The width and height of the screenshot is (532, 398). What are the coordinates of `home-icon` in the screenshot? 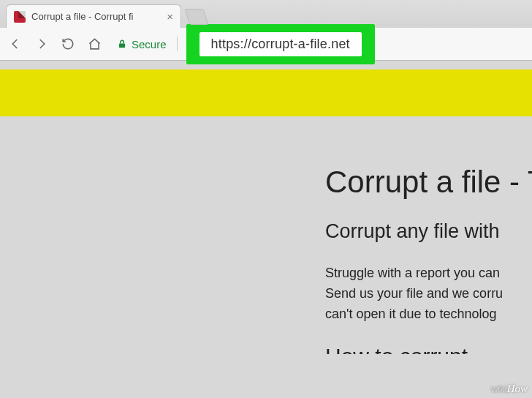 It's located at (94, 44).